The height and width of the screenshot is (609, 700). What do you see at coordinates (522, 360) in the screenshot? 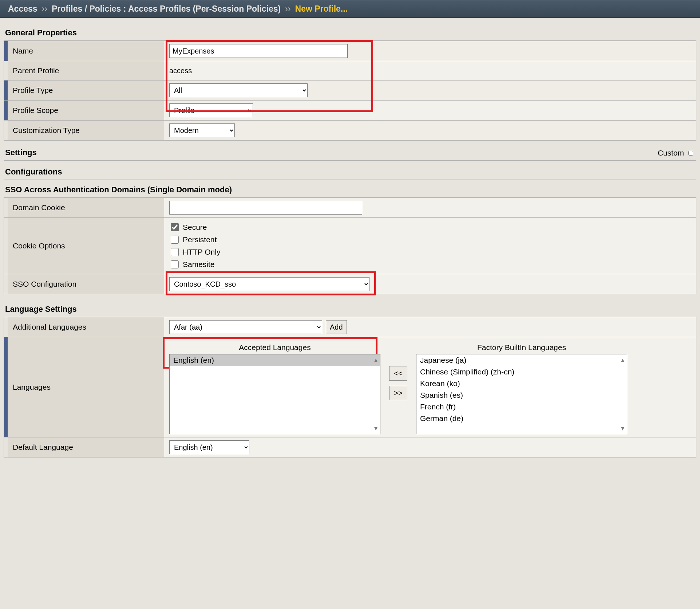
I see `list-item: Japanese (ja)` at bounding box center [522, 360].